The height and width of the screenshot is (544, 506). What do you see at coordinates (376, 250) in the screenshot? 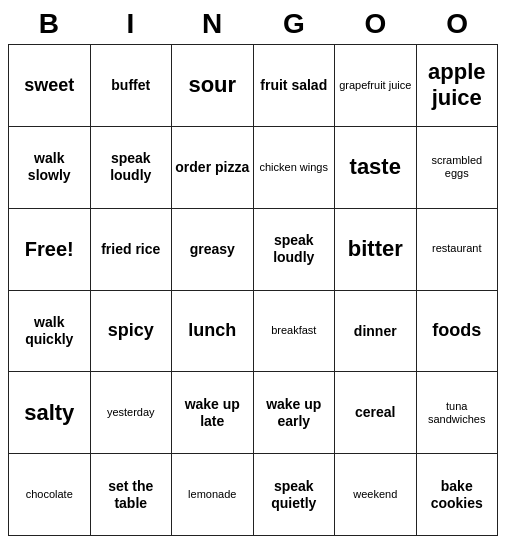
I see `bingo-cell-16: bitter` at bounding box center [376, 250].